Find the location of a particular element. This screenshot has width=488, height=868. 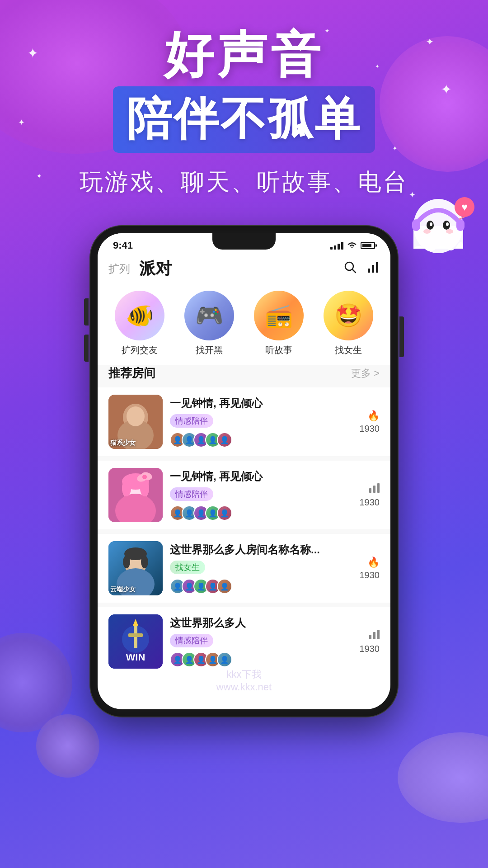

hero-title-line1: 好声音 is located at coordinates (244, 54).